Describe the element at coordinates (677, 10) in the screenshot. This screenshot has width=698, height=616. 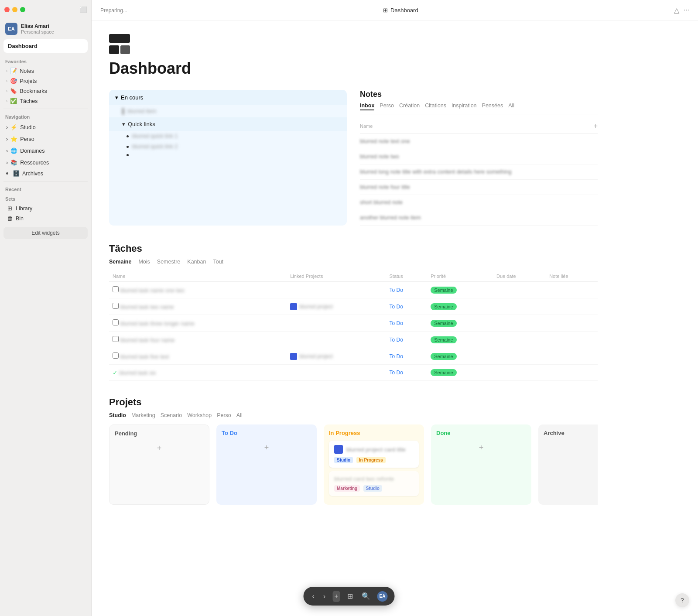
I see `alert-icon: △` at that location.